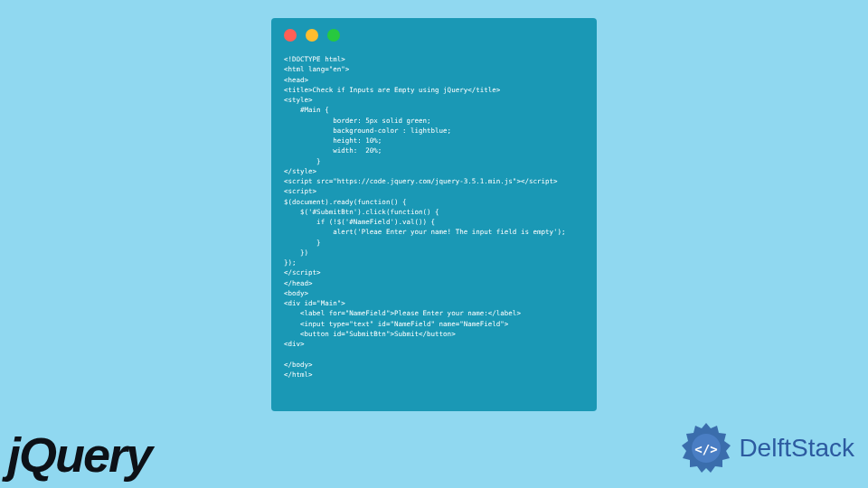  I want to click on code-line: });, so click(290, 262).